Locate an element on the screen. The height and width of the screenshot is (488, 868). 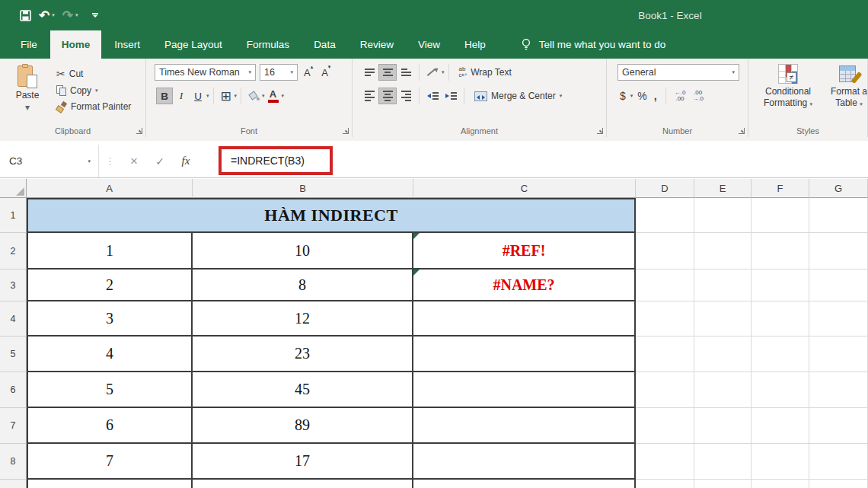
cell-G1 is located at coordinates (839, 215).